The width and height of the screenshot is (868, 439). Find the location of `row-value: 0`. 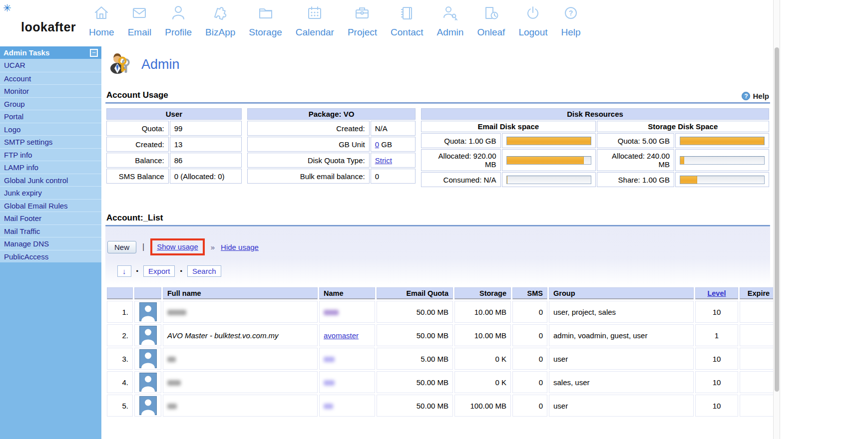

row-value: 0 is located at coordinates (393, 176).